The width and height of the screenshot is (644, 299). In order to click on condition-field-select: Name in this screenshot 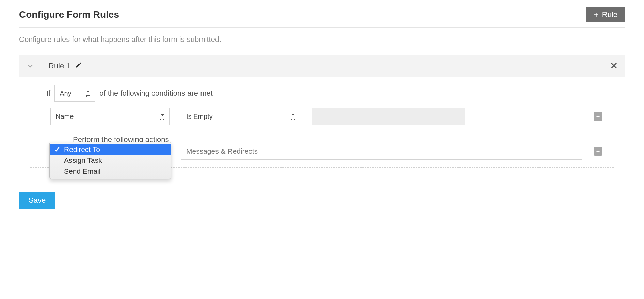, I will do `click(110, 116)`.